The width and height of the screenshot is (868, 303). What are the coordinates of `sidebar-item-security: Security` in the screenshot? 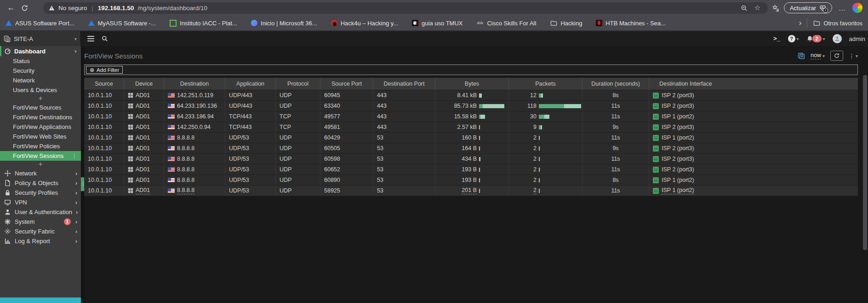 It's located at (40, 71).